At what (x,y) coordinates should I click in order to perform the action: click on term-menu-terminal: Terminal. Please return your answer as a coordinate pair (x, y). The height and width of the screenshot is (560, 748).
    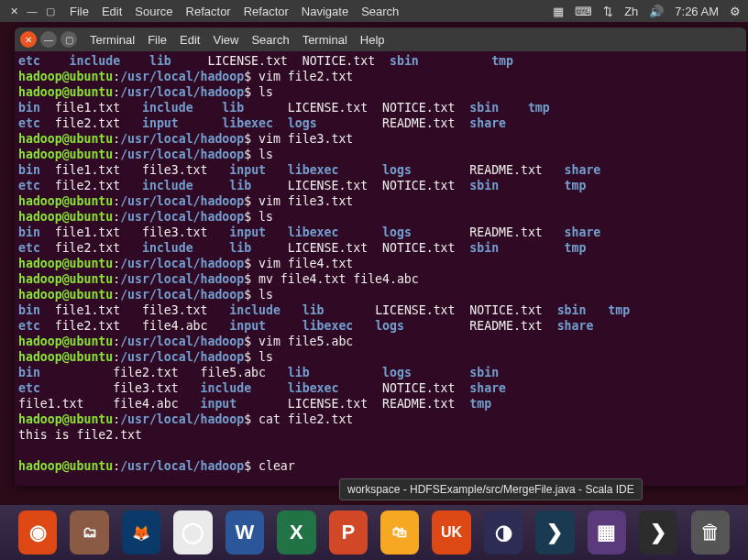
    Looking at the image, I should click on (112, 40).